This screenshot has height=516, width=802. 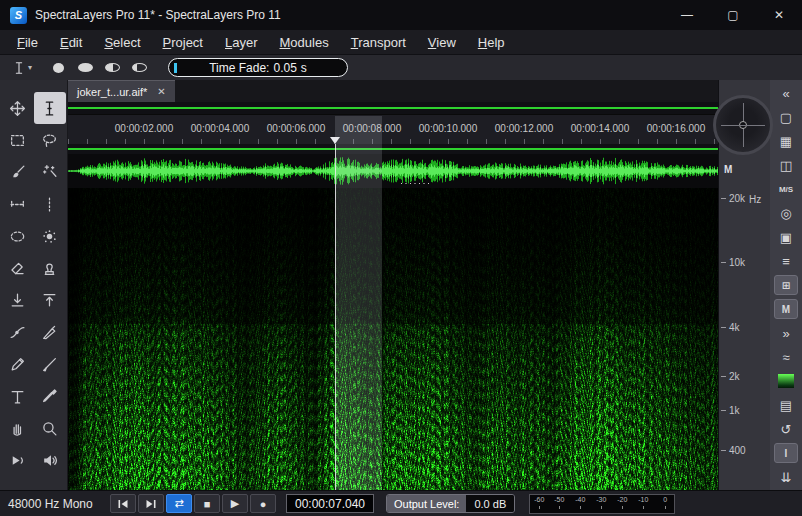 I want to click on record-button: ●, so click(x=263, y=504).